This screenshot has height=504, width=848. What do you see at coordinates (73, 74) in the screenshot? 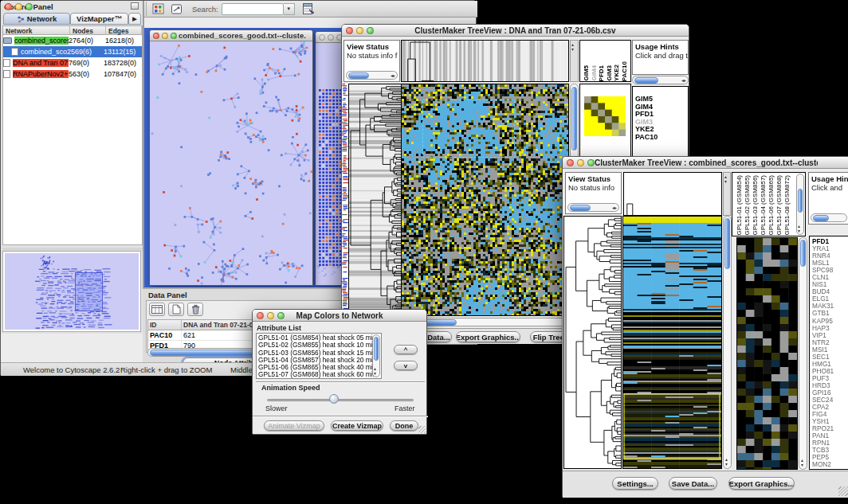
I see `network-row-rnapuber: RNAPuberNov2+ 563(0) 107847(0)` at bounding box center [73, 74].